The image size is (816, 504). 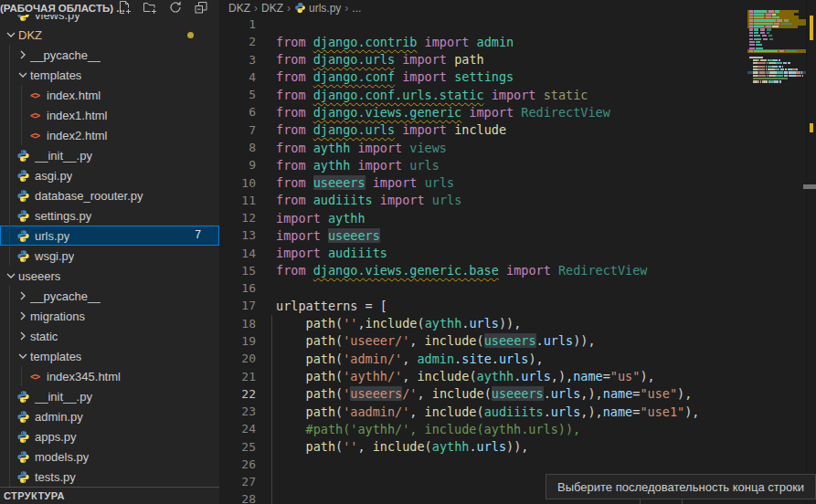 I want to click on line-number: 8, so click(x=238, y=148).